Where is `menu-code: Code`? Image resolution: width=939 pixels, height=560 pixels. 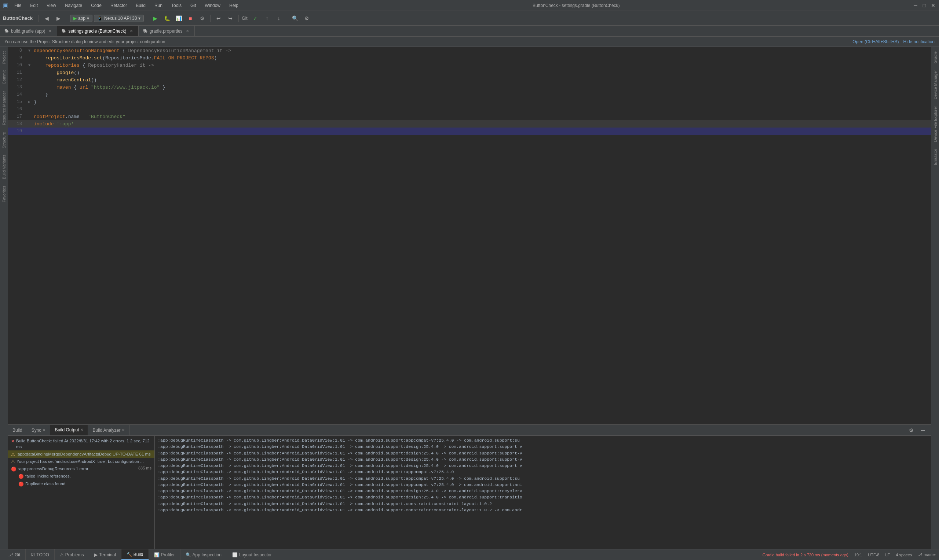
menu-code: Code is located at coordinates (96, 5).